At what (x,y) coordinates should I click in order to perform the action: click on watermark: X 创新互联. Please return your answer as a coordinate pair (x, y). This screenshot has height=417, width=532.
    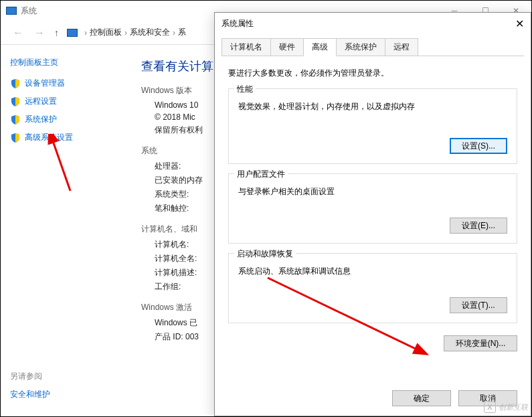
    Looking at the image, I should click on (506, 407).